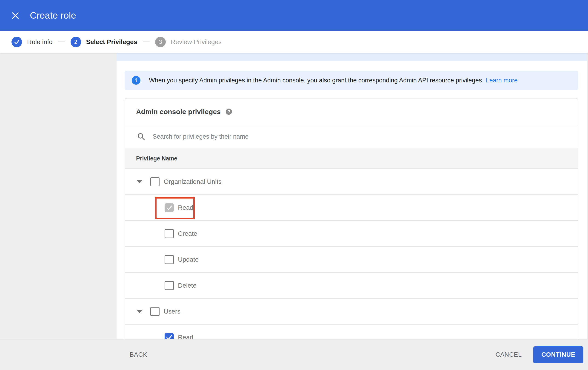 This screenshot has width=588, height=370. What do you see at coordinates (112, 42) in the screenshot?
I see `step2-label: Select Privileges` at bounding box center [112, 42].